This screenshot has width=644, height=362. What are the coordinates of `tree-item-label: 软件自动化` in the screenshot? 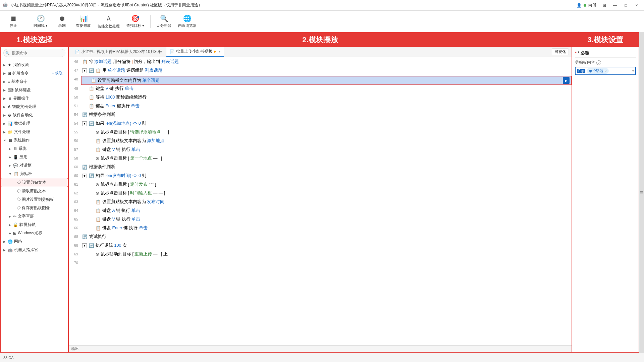 It's located at (23, 115).